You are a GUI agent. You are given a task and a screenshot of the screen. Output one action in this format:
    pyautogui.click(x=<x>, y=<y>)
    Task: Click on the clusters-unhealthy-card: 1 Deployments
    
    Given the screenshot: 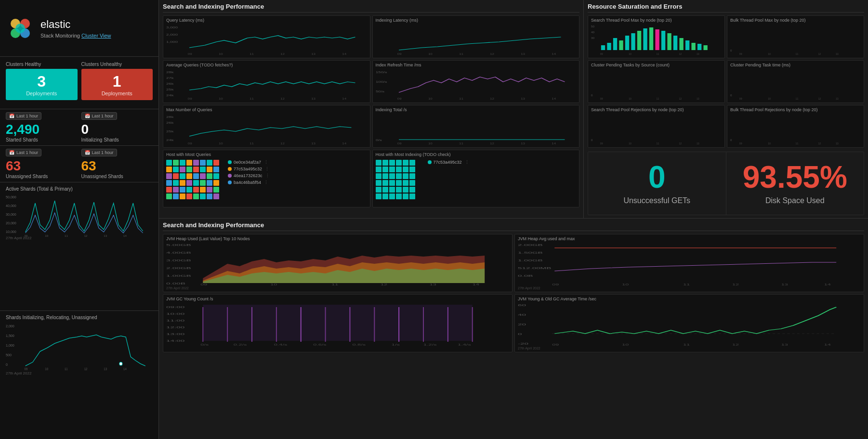 What is the action you would take?
    pyautogui.click(x=118, y=85)
    